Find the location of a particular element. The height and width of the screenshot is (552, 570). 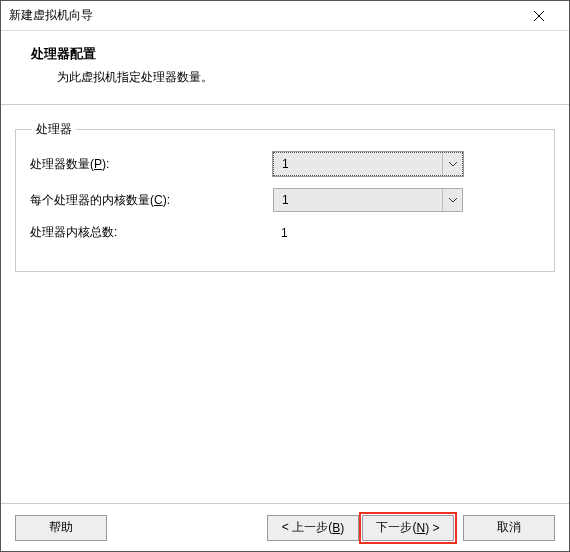

back-button: < 上一步(B) is located at coordinates (313, 528).